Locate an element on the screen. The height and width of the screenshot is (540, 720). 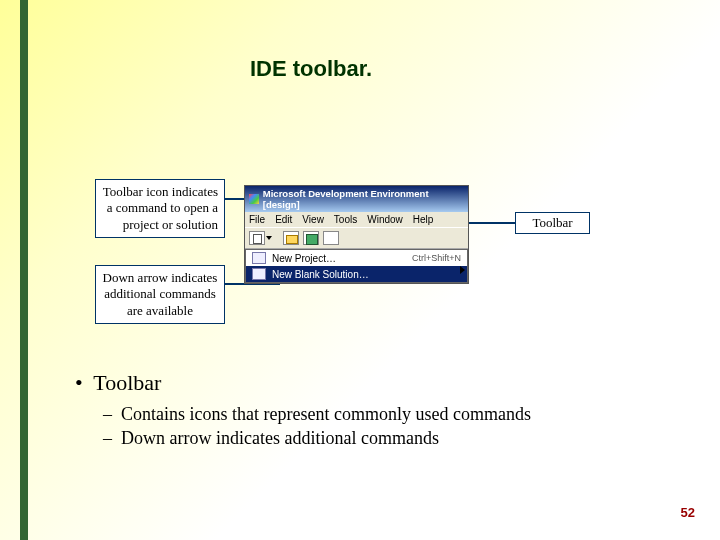
connector-line is located at coordinates (492, 223).